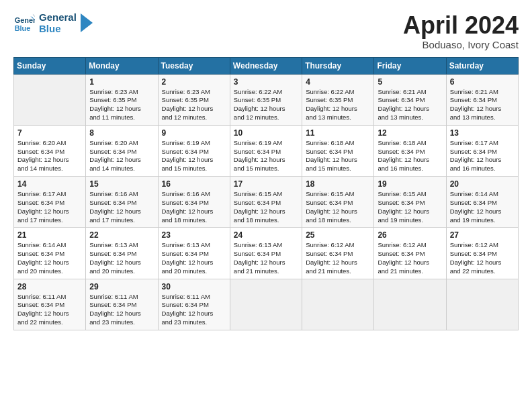  What do you see at coordinates (122, 202) in the screenshot?
I see `calendar-cell: 15Sunrise: 6:16 AM Sunset: 6:34 PM Dayli…` at bounding box center [122, 202].